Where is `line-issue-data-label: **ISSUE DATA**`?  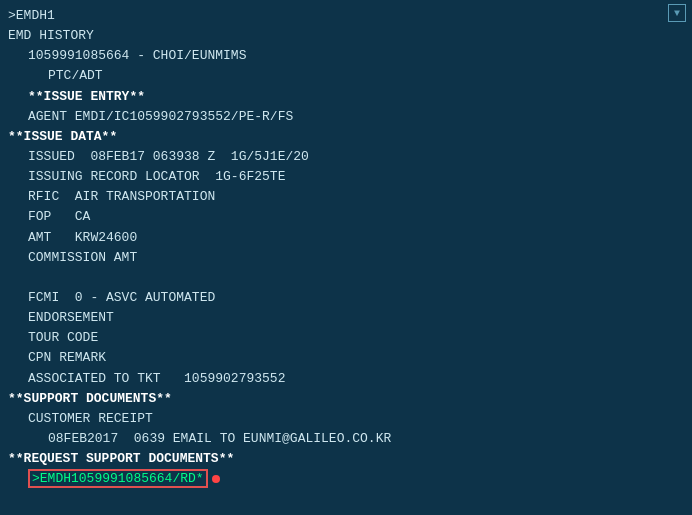
line-issue-data-label: **ISSUE DATA** is located at coordinates (346, 137).